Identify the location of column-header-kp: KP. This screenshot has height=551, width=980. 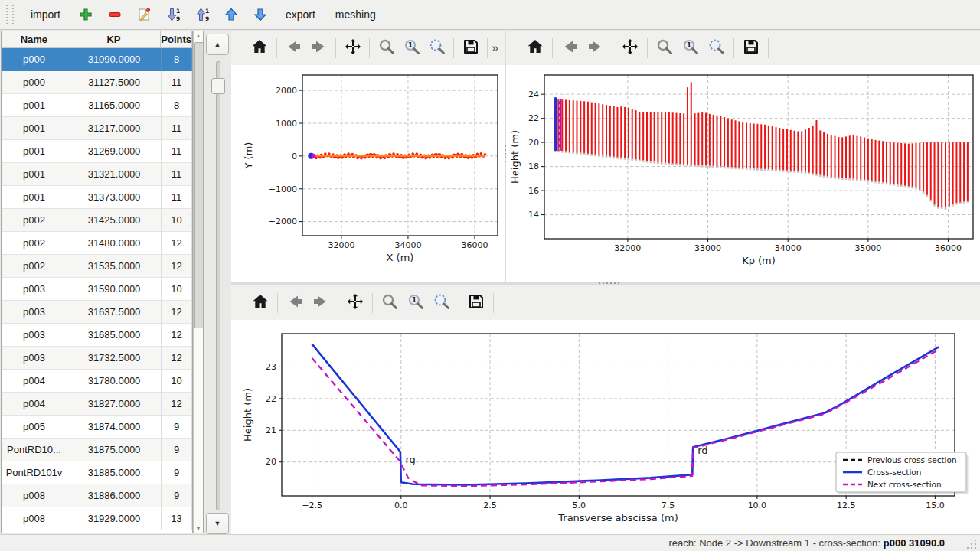
(115, 40).